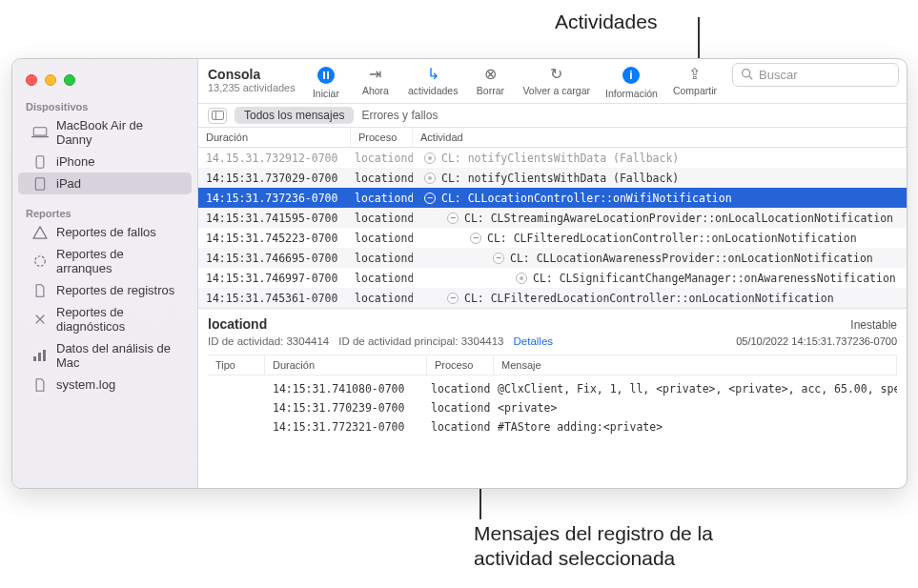 The width and height of the screenshot is (918, 588). What do you see at coordinates (115, 290) in the screenshot?
I see `sidebar-item-label: Reportes de registros` at bounding box center [115, 290].